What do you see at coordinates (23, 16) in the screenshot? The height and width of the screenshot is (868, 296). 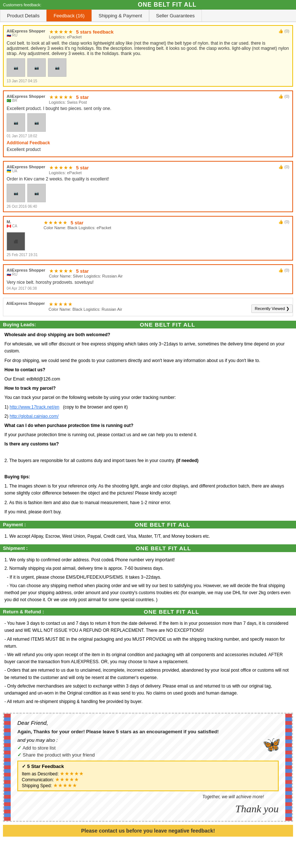 I see `tab-product-details: Product Details` at bounding box center [23, 16].